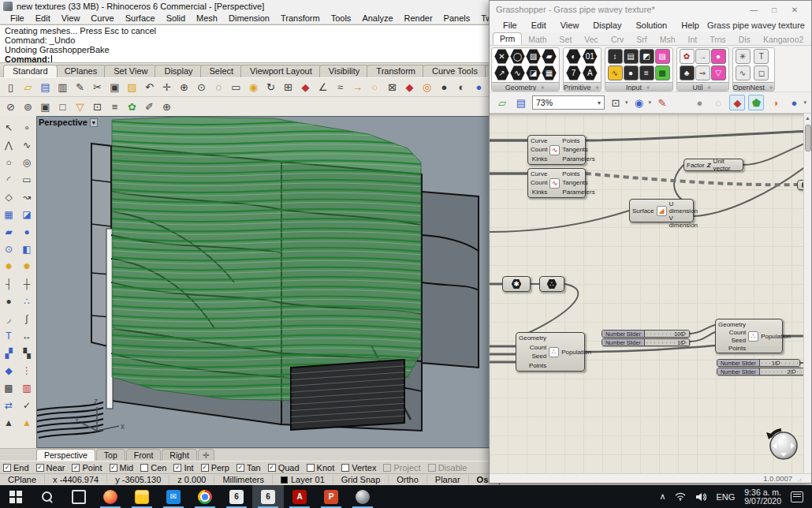  Describe the element at coordinates (692, 39) in the screenshot. I see `component-tab: Int` at that location.